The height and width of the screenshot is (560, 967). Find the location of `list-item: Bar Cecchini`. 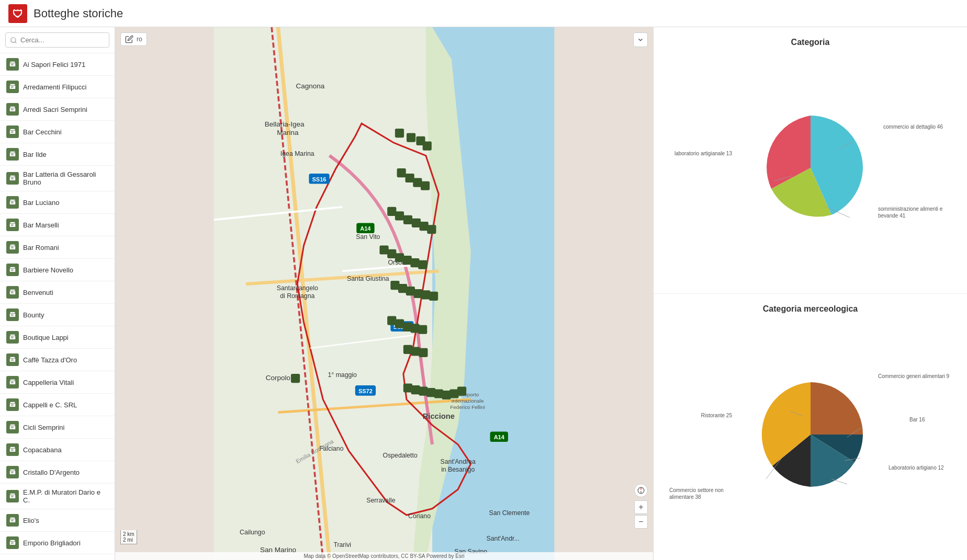

list-item: Bar Cecchini is located at coordinates (58, 132).